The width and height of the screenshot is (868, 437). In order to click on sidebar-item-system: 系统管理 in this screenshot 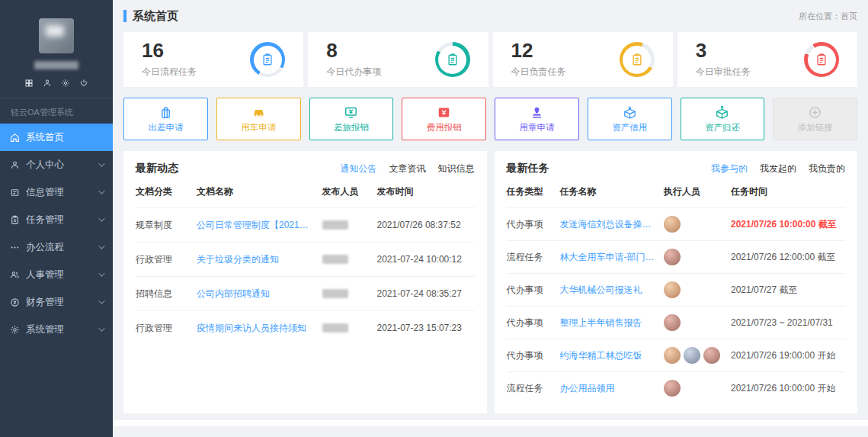, I will do `click(56, 329)`.